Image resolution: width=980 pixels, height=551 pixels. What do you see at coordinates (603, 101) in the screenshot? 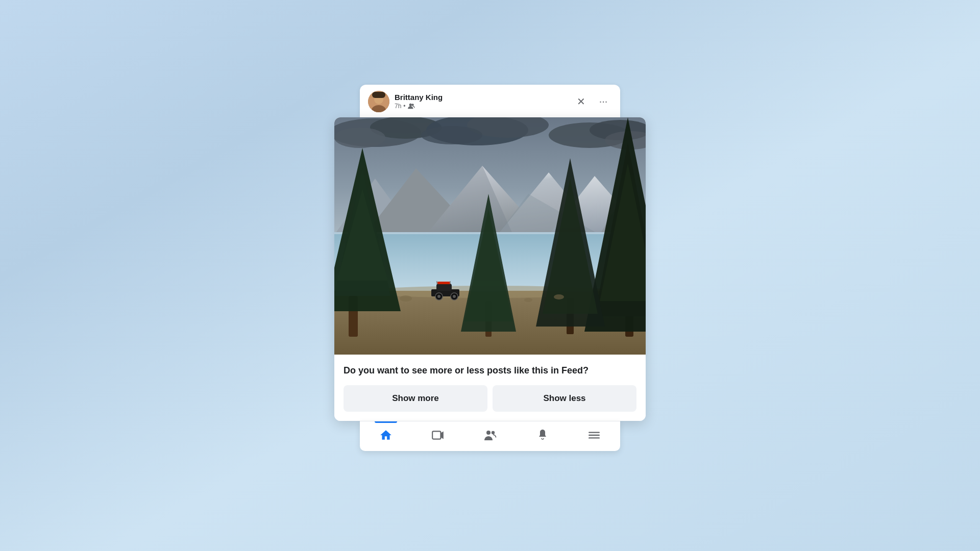
I see `ellipsis-icon: ···` at bounding box center [603, 101].